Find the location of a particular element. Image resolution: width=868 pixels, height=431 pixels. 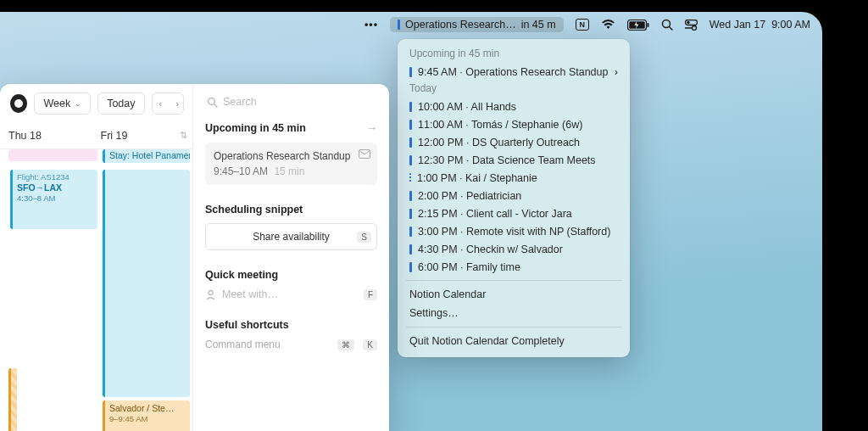

quit-app: Quit Notion Calendar Completely is located at coordinates (514, 341).